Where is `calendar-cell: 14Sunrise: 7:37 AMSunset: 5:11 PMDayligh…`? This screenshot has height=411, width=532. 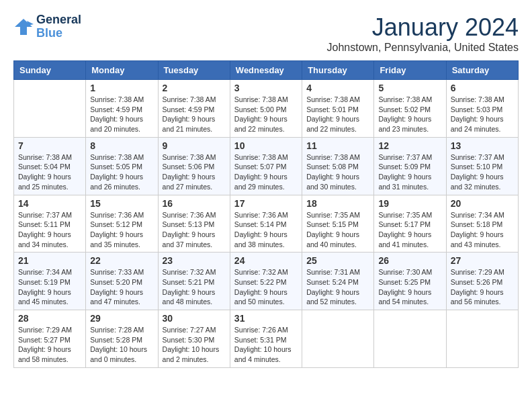 calendar-cell: 14Sunrise: 7:37 AMSunset: 5:11 PMDayligh… is located at coordinates (50, 224).